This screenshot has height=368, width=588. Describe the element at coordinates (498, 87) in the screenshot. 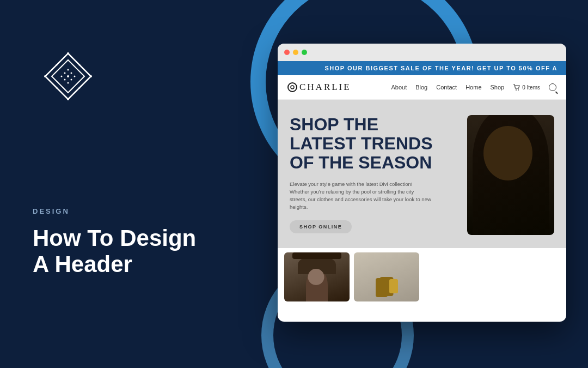

I see `nav-shop: Shop` at that location.